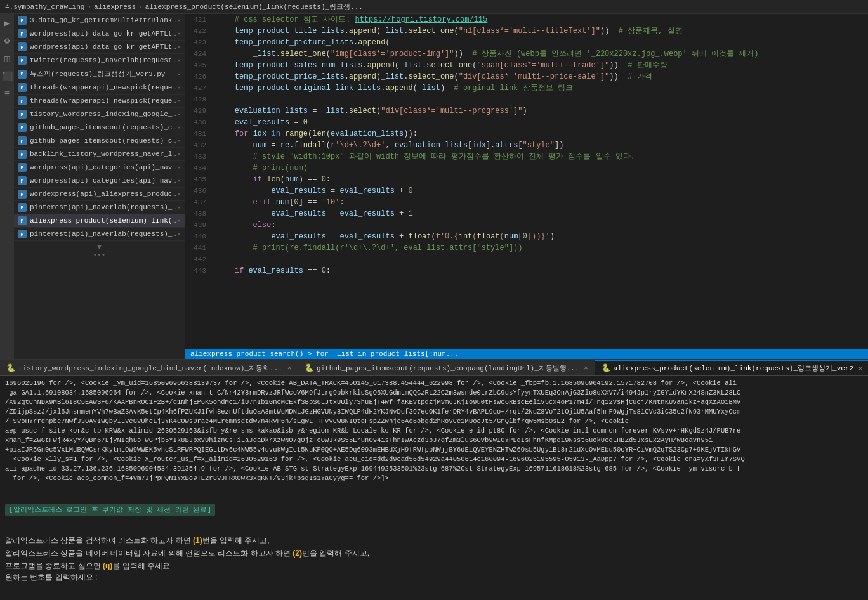  I want to click on sidebar-scroll-arrows: ▼ •••, so click(99, 251).